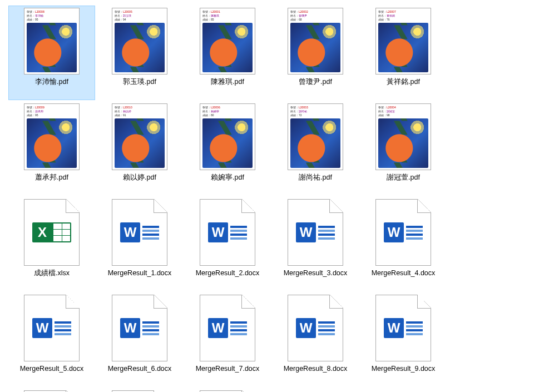 The width and height of the screenshot is (539, 392). I want to click on file-item: WMergeResult_8.docx, so click(315, 340).